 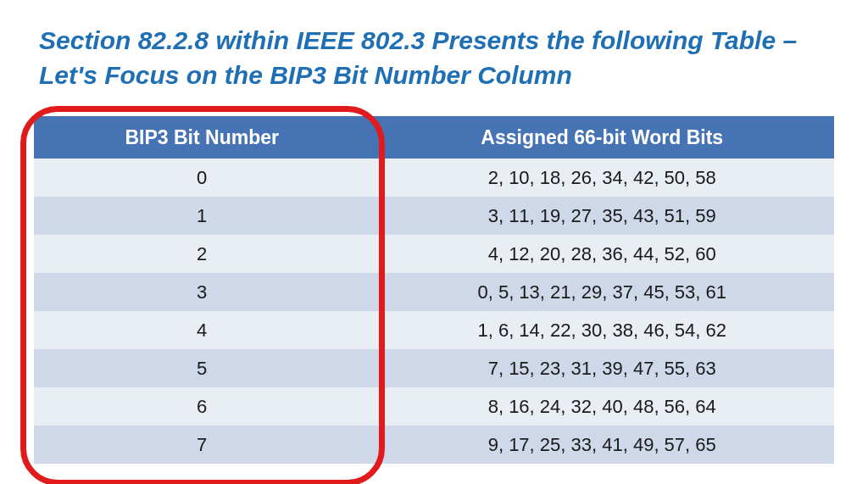 What do you see at coordinates (602, 444) in the screenshot?
I see `cell-bits: 9, 17, 25, 33, 41, 49, 57, 65` at bounding box center [602, 444].